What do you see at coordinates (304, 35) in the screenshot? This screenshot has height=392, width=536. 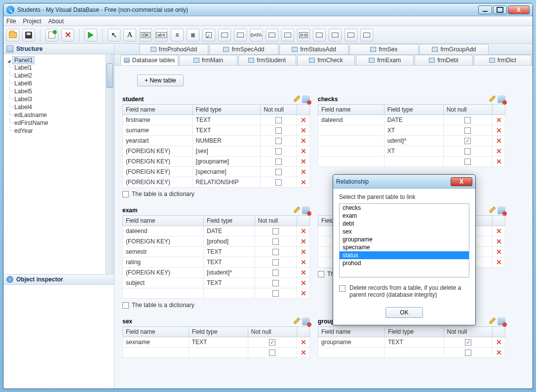 I see `counter-tool: 0-9` at bounding box center [304, 35].